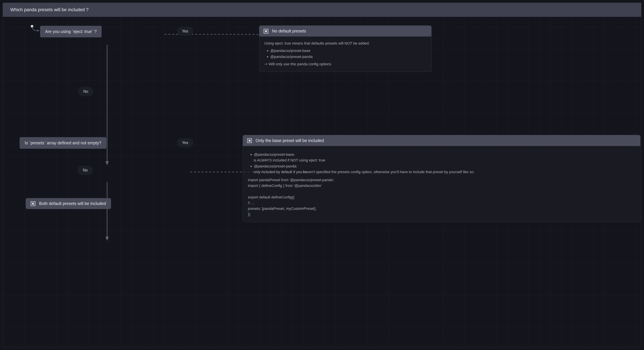 This screenshot has width=644, height=350. I want to click on card-intro-text: Using eject: true means that defaults pr…, so click(345, 43).